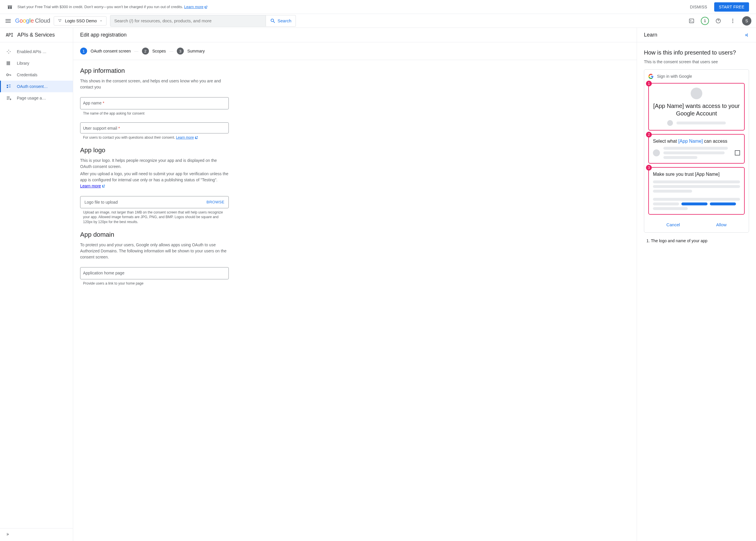 The height and width of the screenshot is (541, 756). I want to click on search-input, so click(188, 21).